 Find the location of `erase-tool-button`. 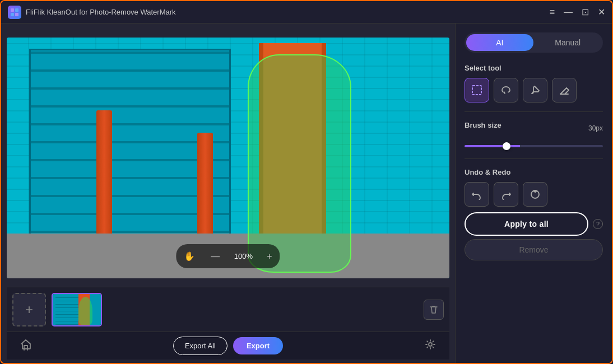

erase-tool-button is located at coordinates (564, 90).